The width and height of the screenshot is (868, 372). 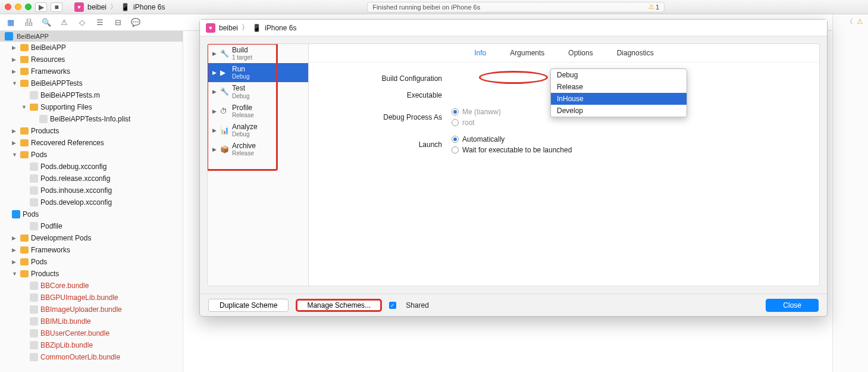 I want to click on scheme-action-title: Test, so click(x=240, y=88).